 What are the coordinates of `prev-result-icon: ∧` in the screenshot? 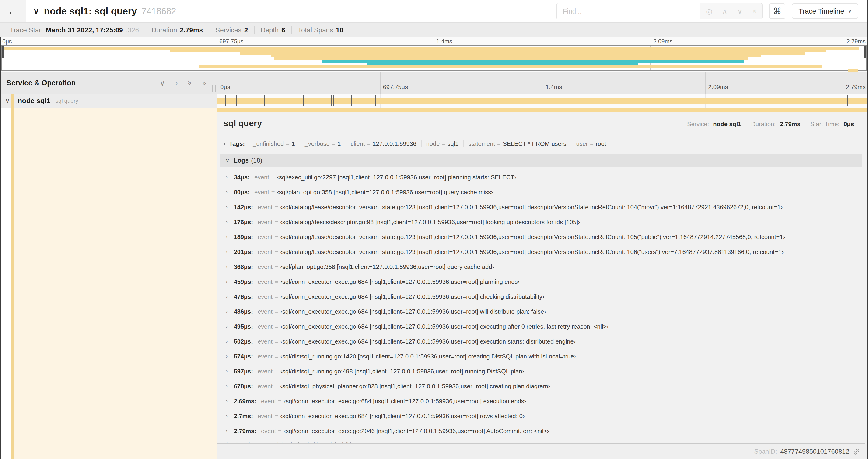 It's located at (725, 11).